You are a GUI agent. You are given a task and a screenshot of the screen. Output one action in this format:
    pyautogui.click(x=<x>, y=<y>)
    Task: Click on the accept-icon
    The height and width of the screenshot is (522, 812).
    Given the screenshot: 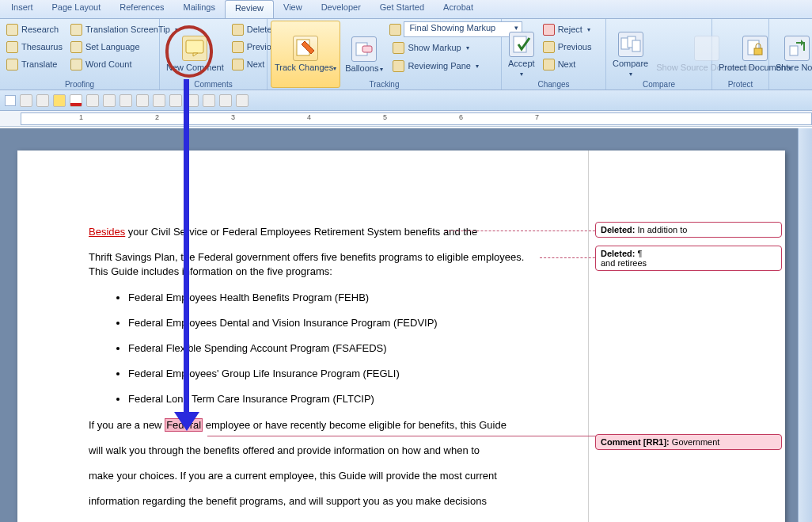 What is the action you would take?
    pyautogui.click(x=522, y=44)
    